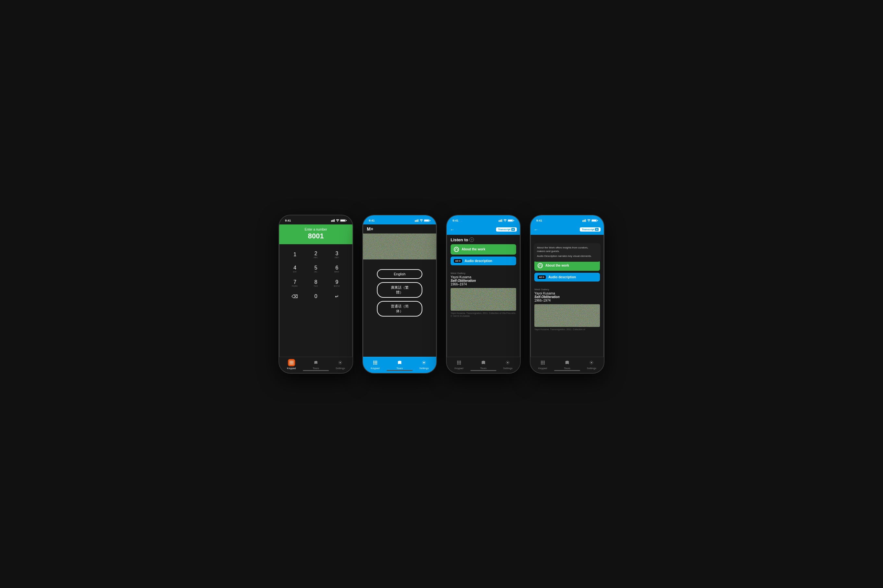 The height and width of the screenshot is (588, 883). Describe the element at coordinates (508, 368) in the screenshot. I see `nav-settings-label-3: Settings` at that location.